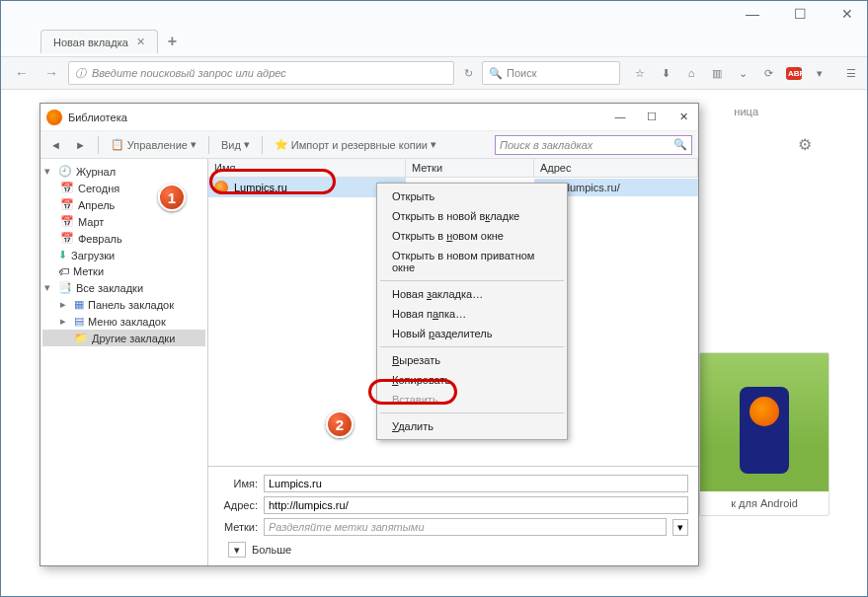 Image resolution: width=868 pixels, height=597 pixels. What do you see at coordinates (51, 73) in the screenshot?
I see `forward-button: →` at bounding box center [51, 73].